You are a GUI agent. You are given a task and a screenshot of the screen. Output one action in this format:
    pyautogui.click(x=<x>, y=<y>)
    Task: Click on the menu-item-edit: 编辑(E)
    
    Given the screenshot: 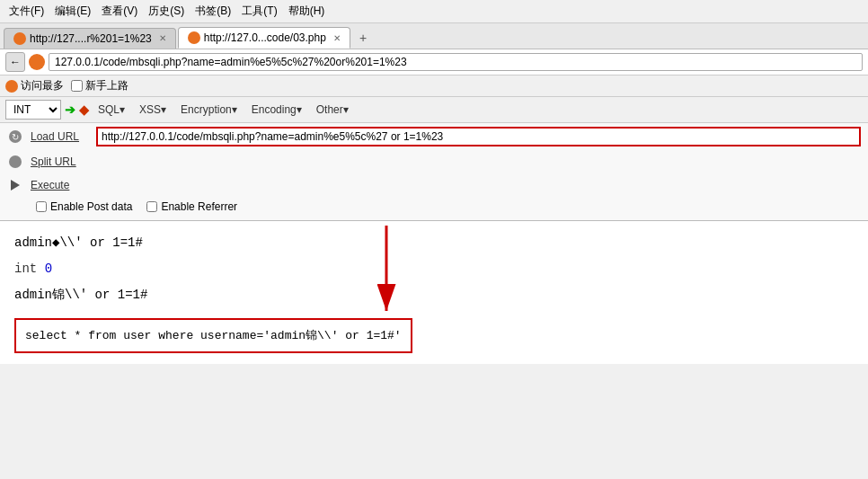 What is the action you would take?
    pyautogui.click(x=73, y=11)
    